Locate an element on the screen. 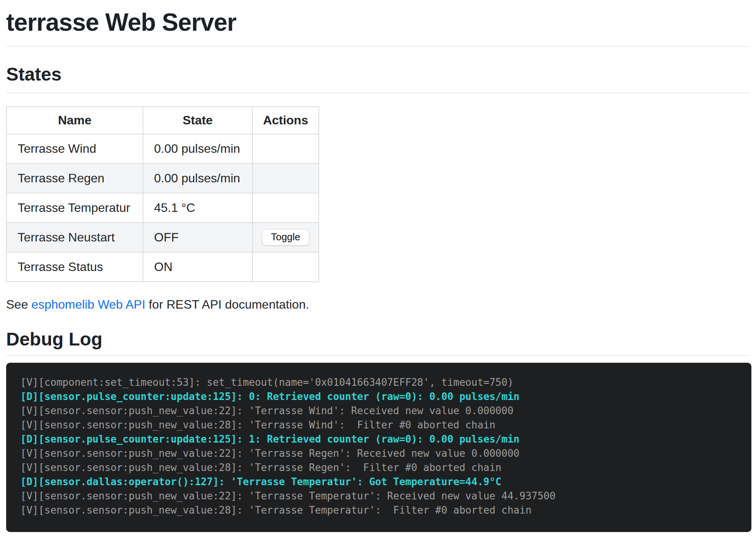 This screenshot has width=756, height=542. log-line: [D][sensor.dallas:operator():127]: 'Terr… is located at coordinates (386, 482).